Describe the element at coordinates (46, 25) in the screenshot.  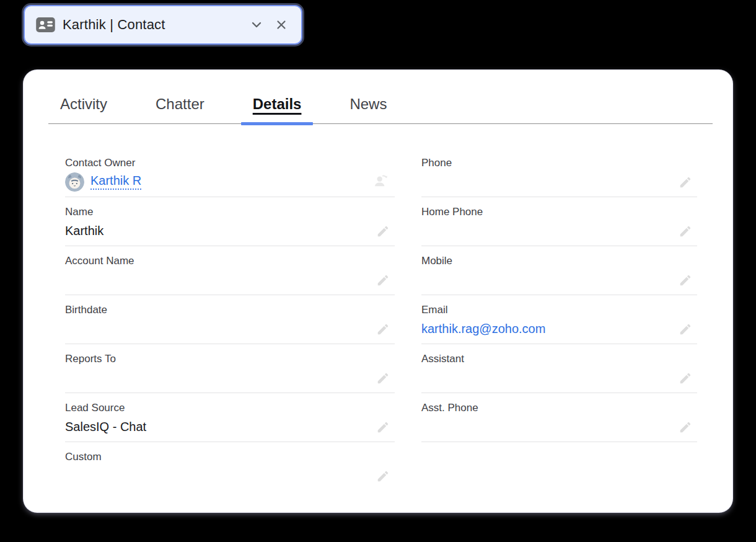
I see `contact-card-icon` at that location.